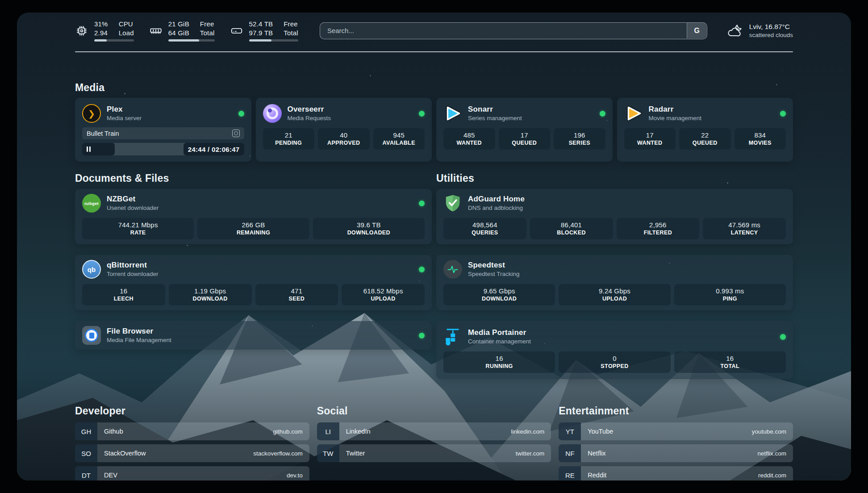 The width and height of the screenshot is (868, 493). Describe the element at coordinates (107, 473) in the screenshot. I see `bookmark-name: DEV` at that location.